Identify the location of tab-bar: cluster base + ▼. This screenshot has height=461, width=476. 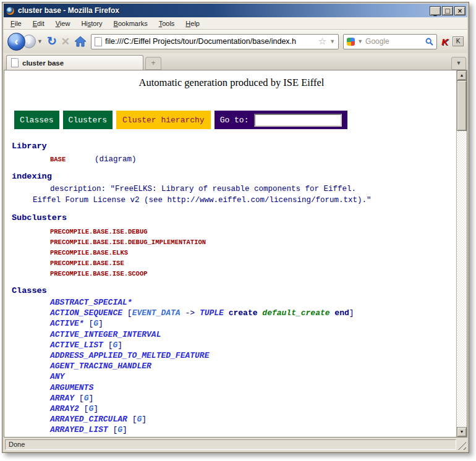
(236, 62).